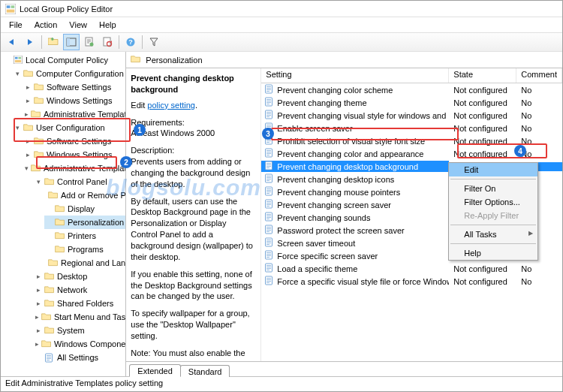 This screenshot has height=392, width=563. What do you see at coordinates (85, 236) in the screenshot?
I see `tree-item: Printers` at bounding box center [85, 236].